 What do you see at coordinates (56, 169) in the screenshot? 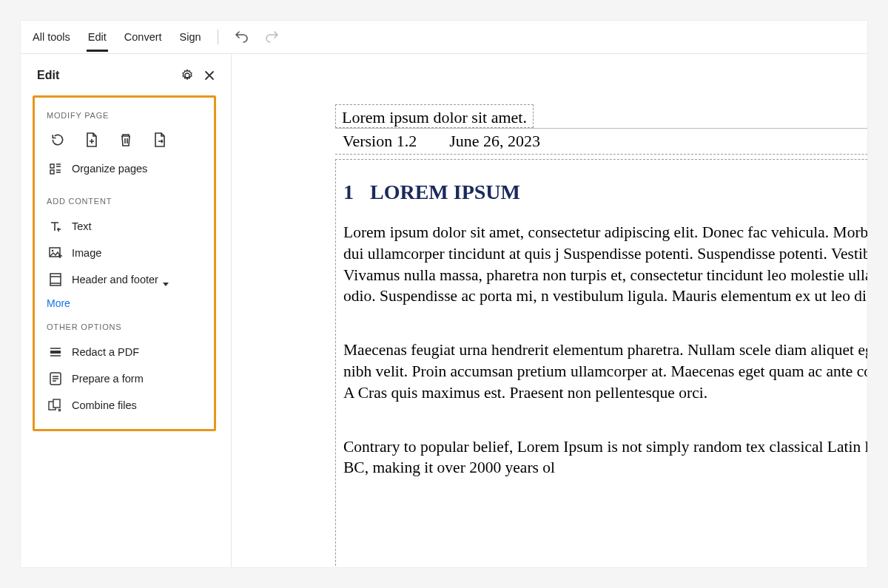
I see `organize-pages-icon` at bounding box center [56, 169].